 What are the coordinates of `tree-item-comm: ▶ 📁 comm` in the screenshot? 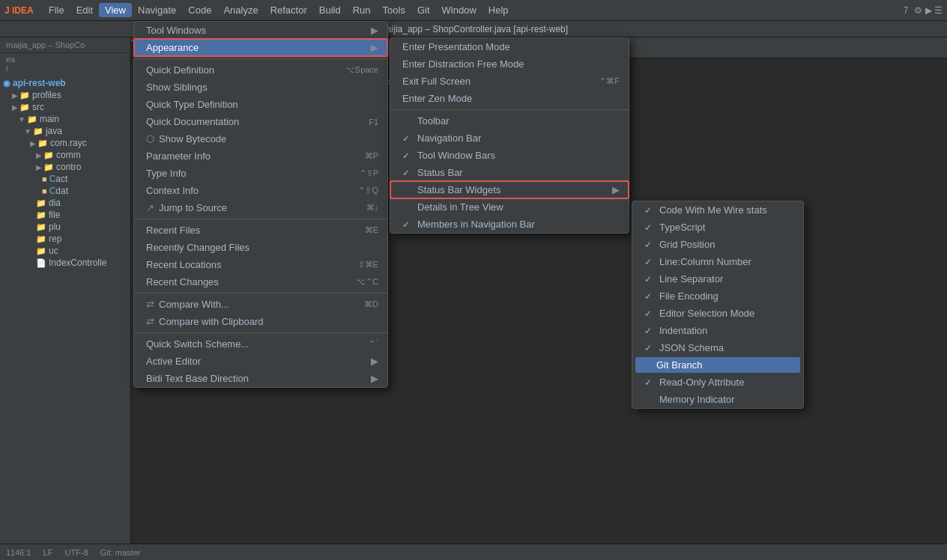 It's located at (65, 155).